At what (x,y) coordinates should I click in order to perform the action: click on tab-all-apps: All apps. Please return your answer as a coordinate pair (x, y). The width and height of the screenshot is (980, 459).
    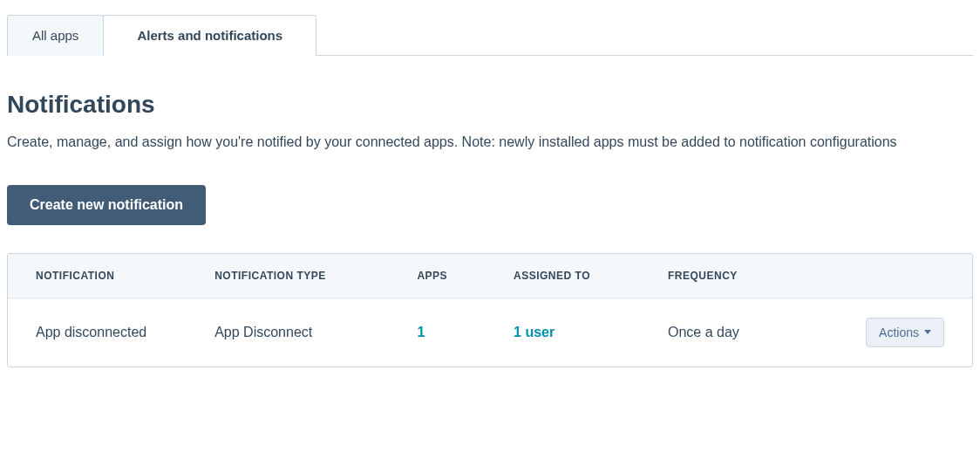
    Looking at the image, I should click on (56, 35).